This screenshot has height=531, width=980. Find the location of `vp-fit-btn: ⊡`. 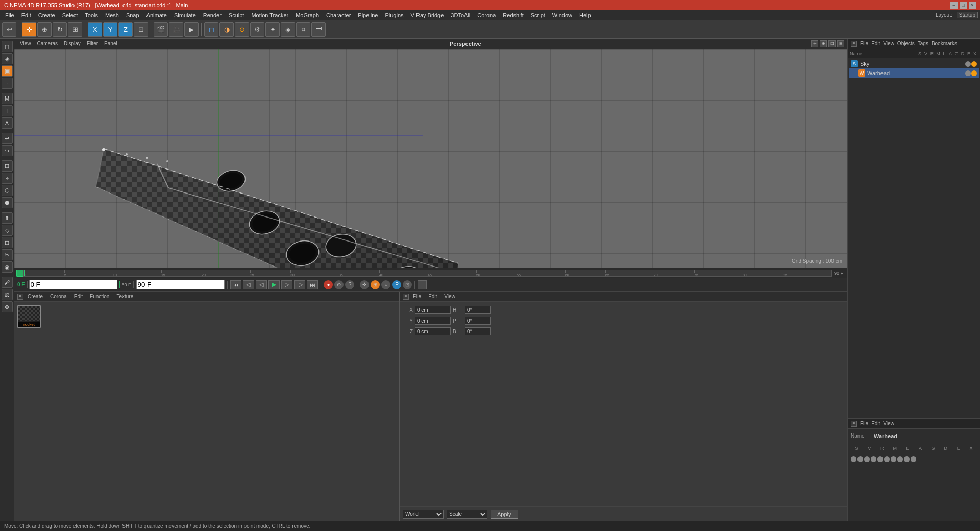

vp-fit-btn: ⊡ is located at coordinates (832, 44).